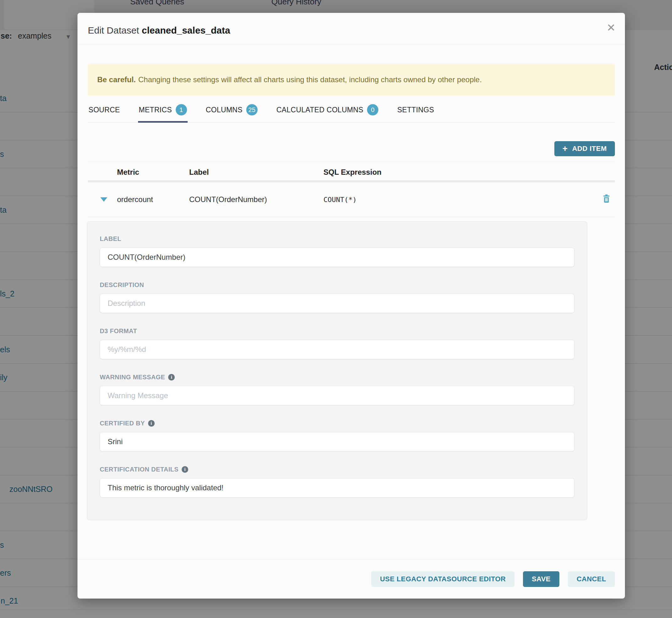 The width and height of the screenshot is (672, 618). Describe the element at coordinates (310, 80) in the screenshot. I see `warning-banner-text: Changing these settings will affect all …` at that location.